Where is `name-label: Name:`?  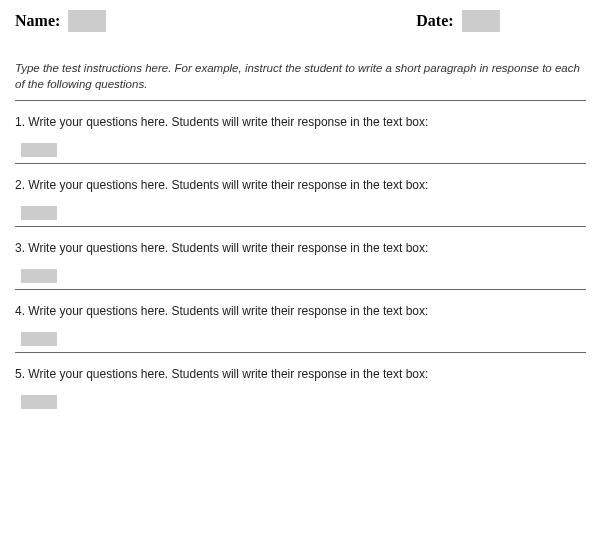
name-label: Name: is located at coordinates (38, 21).